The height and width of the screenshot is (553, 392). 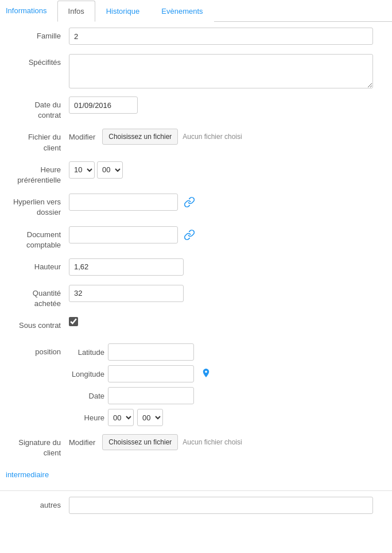 What do you see at coordinates (34, 141) in the screenshot?
I see `fichier-client-label: Fichier du client` at bounding box center [34, 141].